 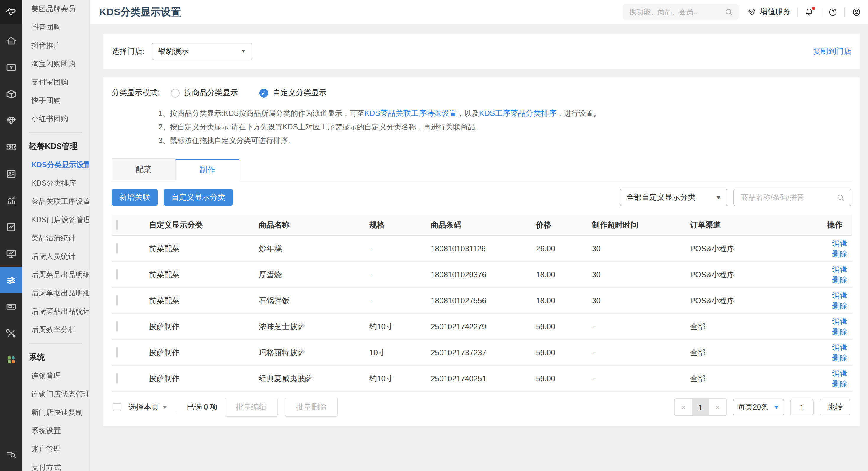 I want to click on tools-icon, so click(x=11, y=333).